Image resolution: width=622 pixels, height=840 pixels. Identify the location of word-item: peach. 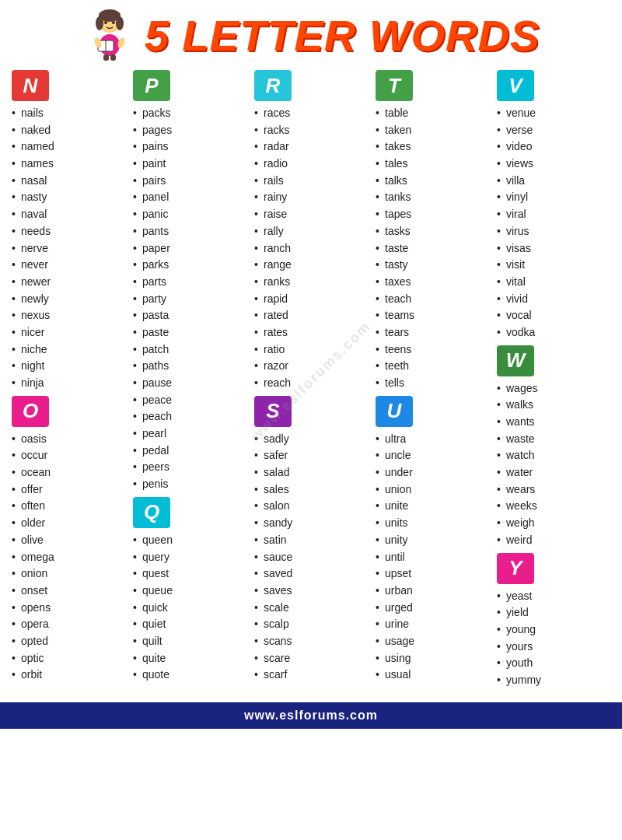
(190, 417).